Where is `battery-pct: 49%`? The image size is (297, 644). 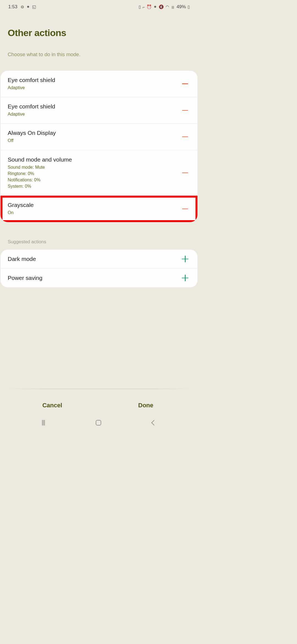 battery-pct: 49% is located at coordinates (181, 7).